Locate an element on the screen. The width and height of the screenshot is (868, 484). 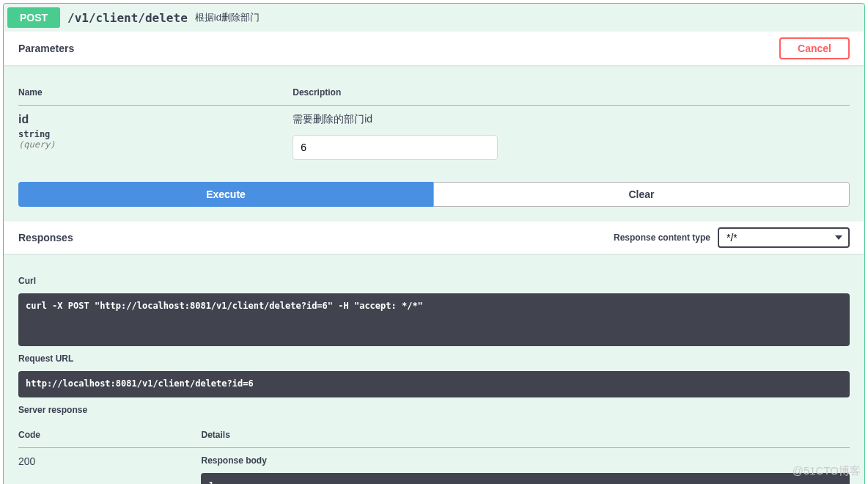
parameters-header: Parameters Cancel is located at coordinates (434, 48).